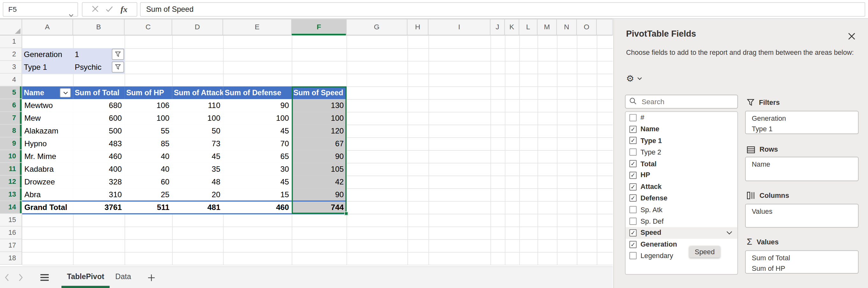  What do you see at coordinates (11, 42) in the screenshot?
I see `row-header-1: 1` at bounding box center [11, 42].